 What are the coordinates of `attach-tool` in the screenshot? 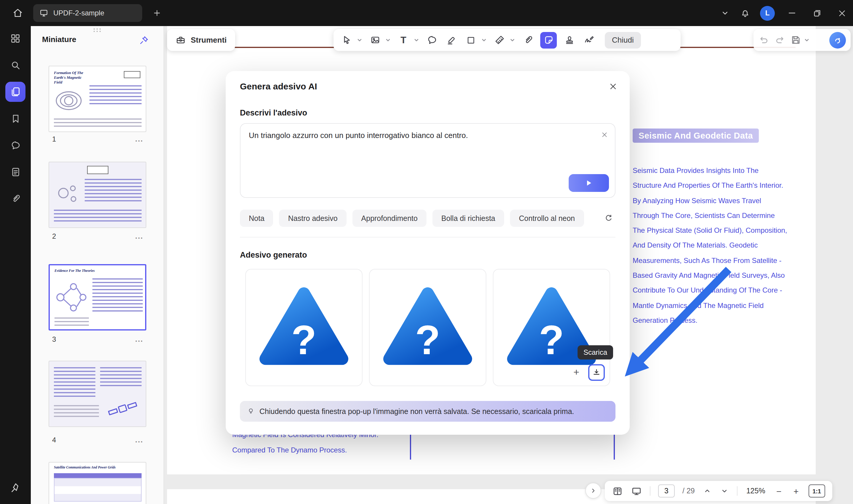 It's located at (528, 40).